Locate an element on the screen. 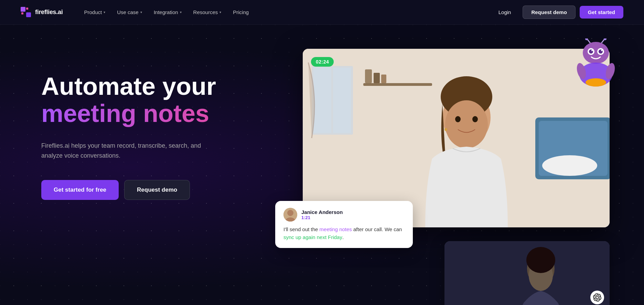  hero-buttons: Get started for free Request demo is located at coordinates (148, 190).